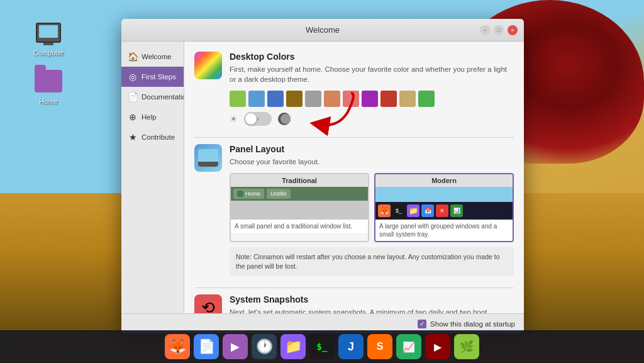 The height and width of the screenshot is (363, 644). I want to click on panel-layout-icon, so click(208, 158).